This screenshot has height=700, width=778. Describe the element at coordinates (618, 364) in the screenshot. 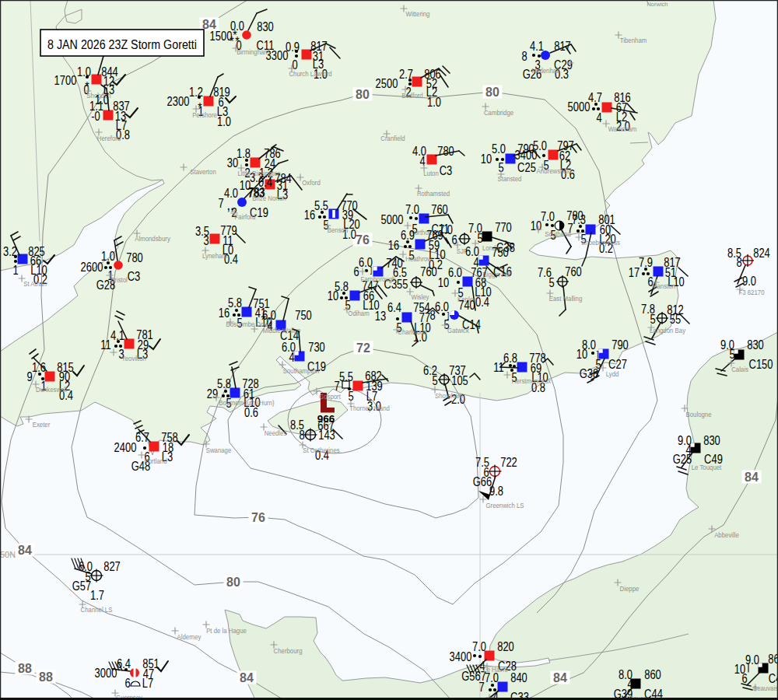

I see `svg-text: C27` at that location.